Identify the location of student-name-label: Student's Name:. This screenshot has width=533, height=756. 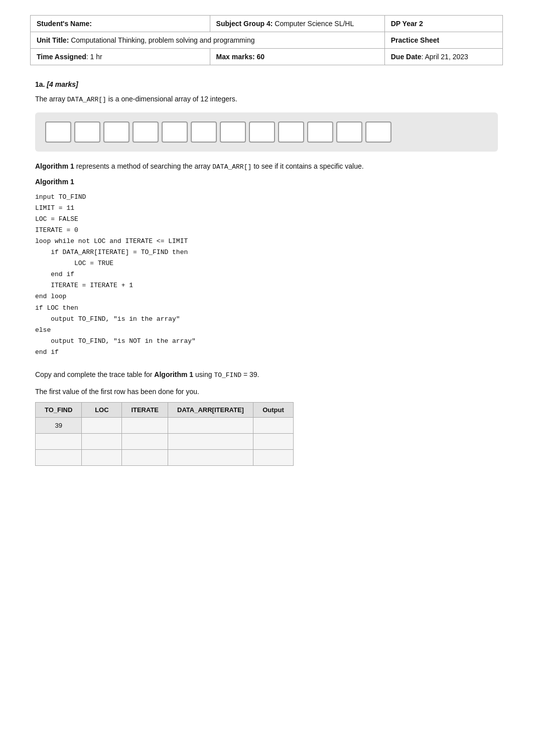
(64, 24).